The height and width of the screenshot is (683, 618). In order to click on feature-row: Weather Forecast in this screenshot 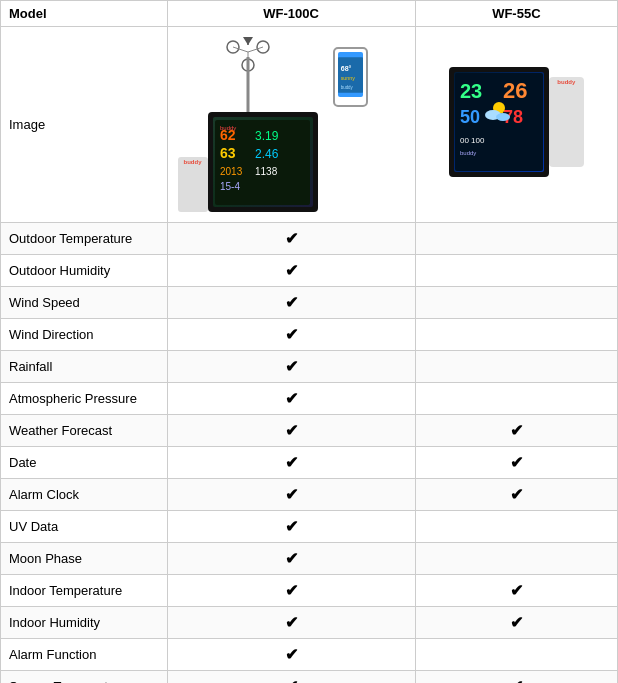, I will do `click(310, 431)`.